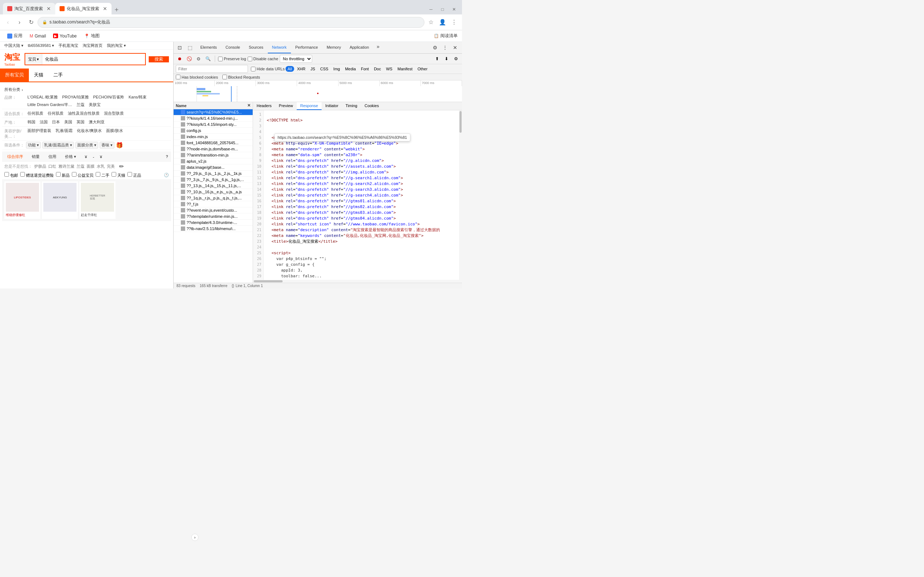  Describe the element at coordinates (447, 59) in the screenshot. I see `export-button: ⬇` at that location.